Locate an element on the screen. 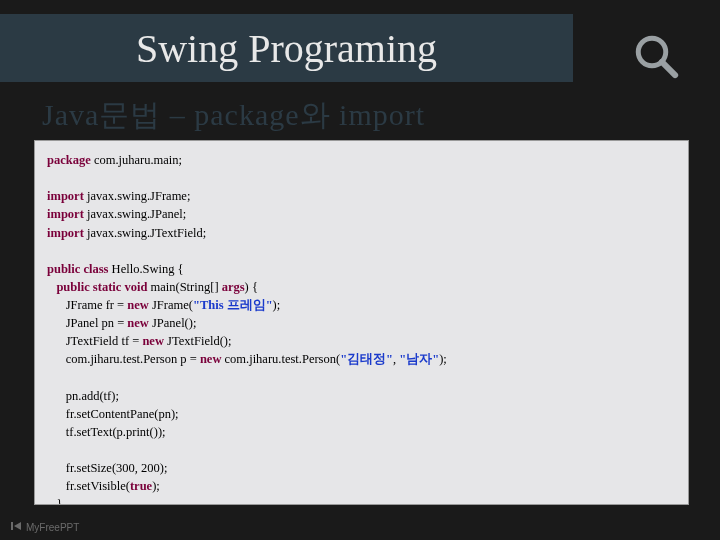  code-kw: public static void is located at coordinates (97, 287).